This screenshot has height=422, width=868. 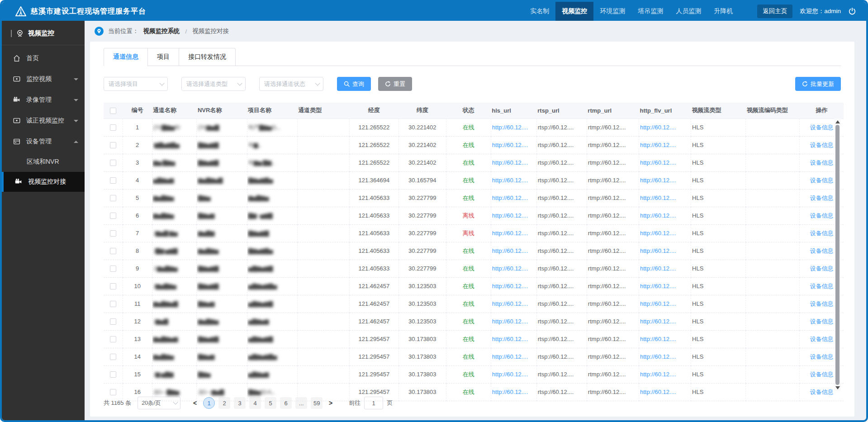 What do you see at coordinates (291, 84) in the screenshot?
I see `channel-status-select: 请选择通道状态` at bounding box center [291, 84].